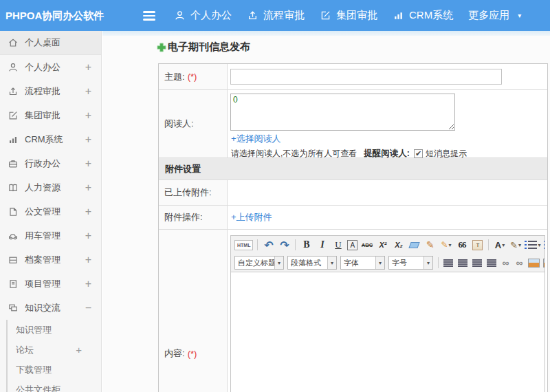  I want to click on nav-workflow-approval: 流程审批, so click(276, 15).